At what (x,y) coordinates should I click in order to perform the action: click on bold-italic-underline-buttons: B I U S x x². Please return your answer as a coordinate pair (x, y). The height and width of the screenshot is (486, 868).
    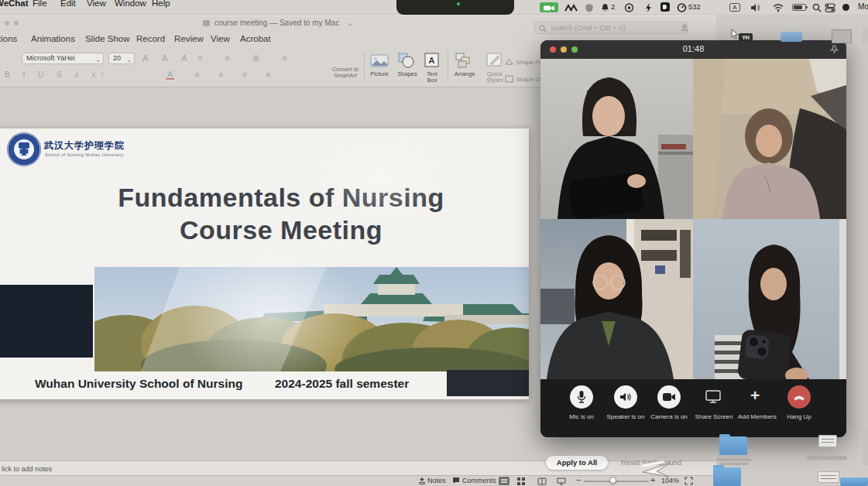
    Looking at the image, I should click on (57, 74).